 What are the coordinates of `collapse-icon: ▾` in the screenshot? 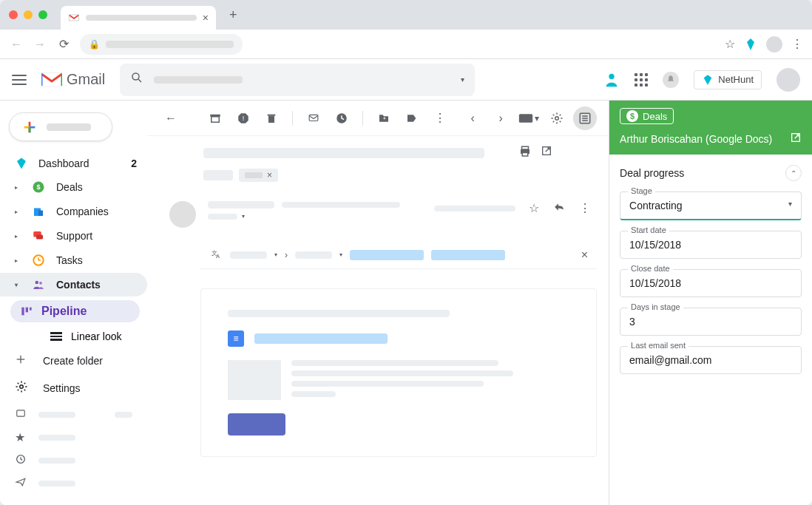 It's located at (18, 285).